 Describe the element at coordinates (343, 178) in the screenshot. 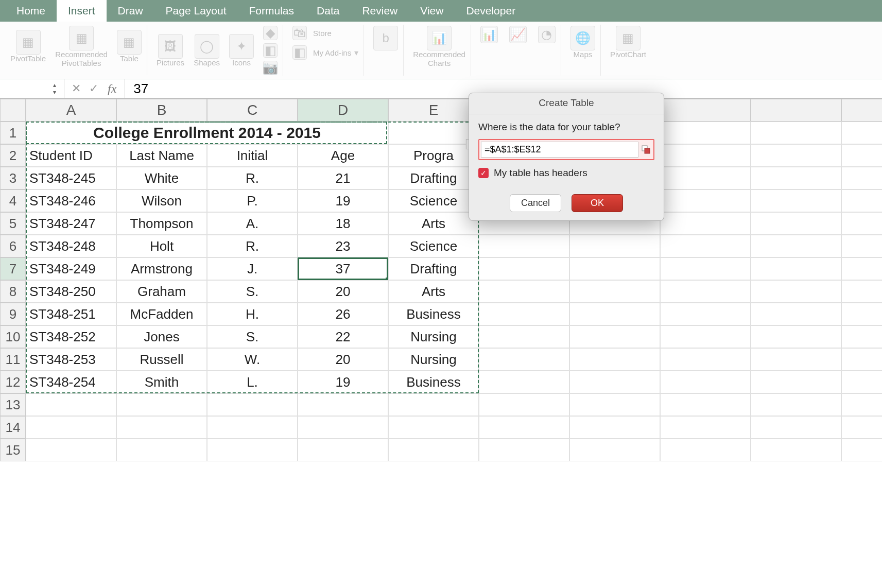

I see `table-cell: 21` at that location.